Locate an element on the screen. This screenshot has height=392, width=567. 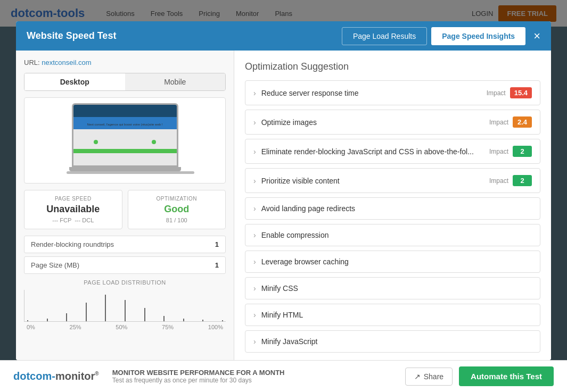
page-speed-value: Unavailable is located at coordinates (73, 210).